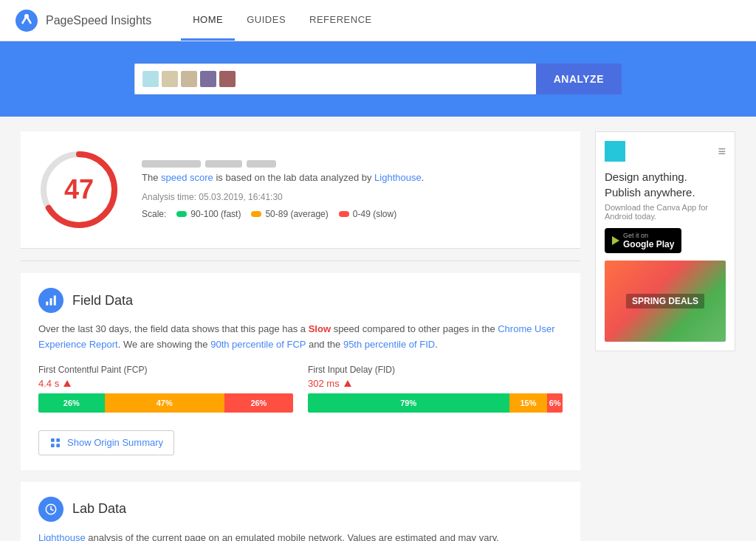 This screenshot has height=541, width=756. What do you see at coordinates (665, 301) in the screenshot?
I see `ad-image: SPRING DEALS` at bounding box center [665, 301].